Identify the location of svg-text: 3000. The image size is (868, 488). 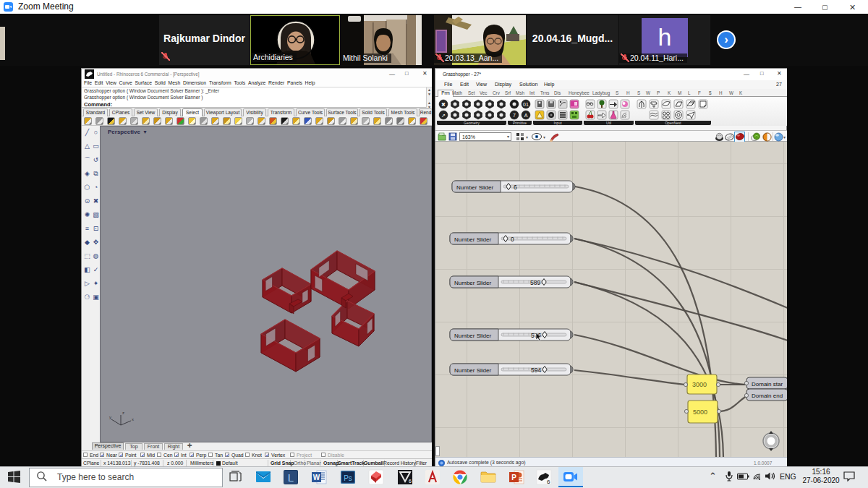
(699, 385).